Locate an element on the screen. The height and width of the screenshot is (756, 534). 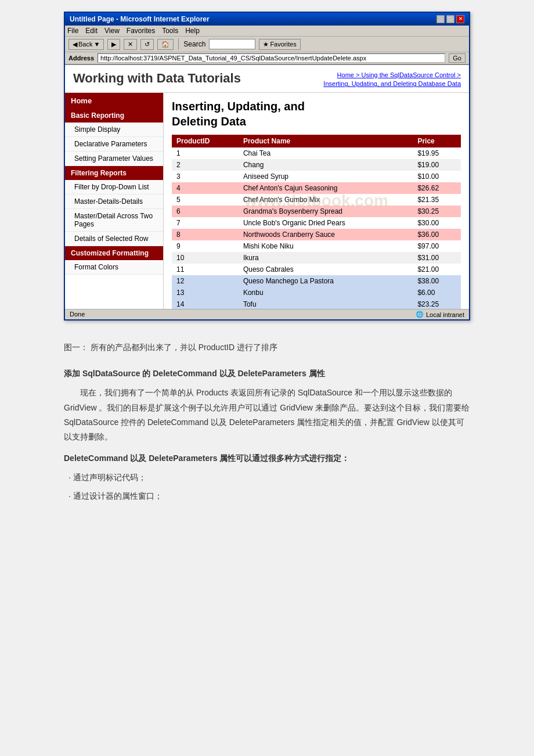
cell-productname: Chef Anton's Gumbo Mix is located at coordinates (326, 200).